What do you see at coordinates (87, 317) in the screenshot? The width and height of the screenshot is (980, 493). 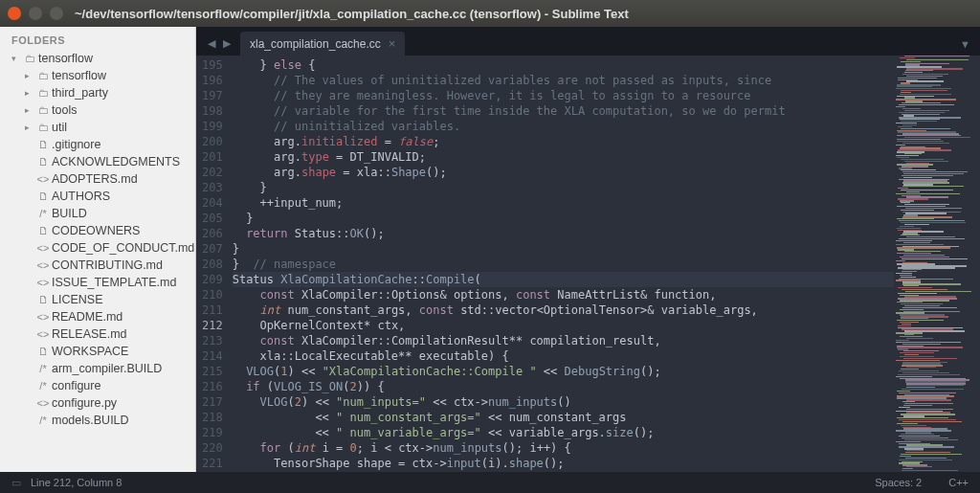 I see `item-label: README.md` at bounding box center [87, 317].